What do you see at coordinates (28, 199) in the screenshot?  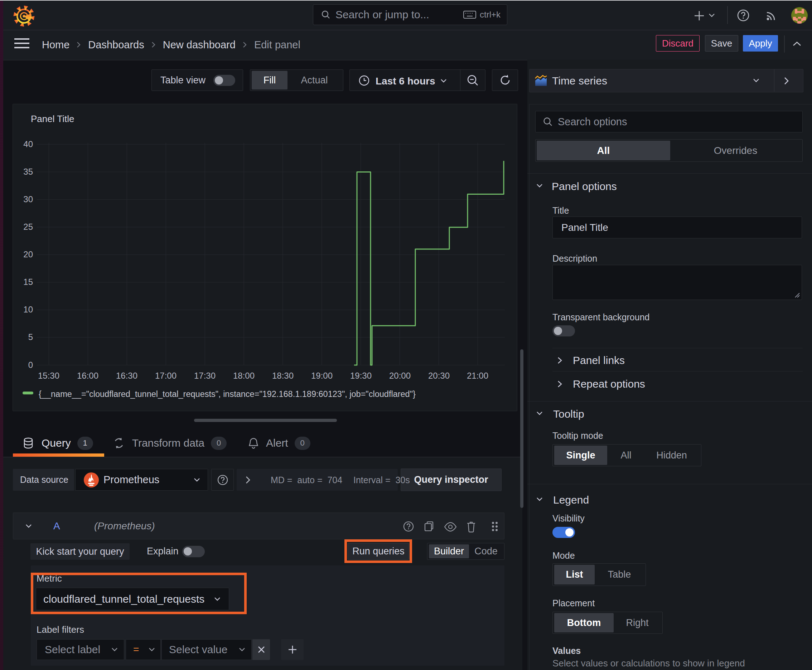 I see `svg-text: 30` at bounding box center [28, 199].